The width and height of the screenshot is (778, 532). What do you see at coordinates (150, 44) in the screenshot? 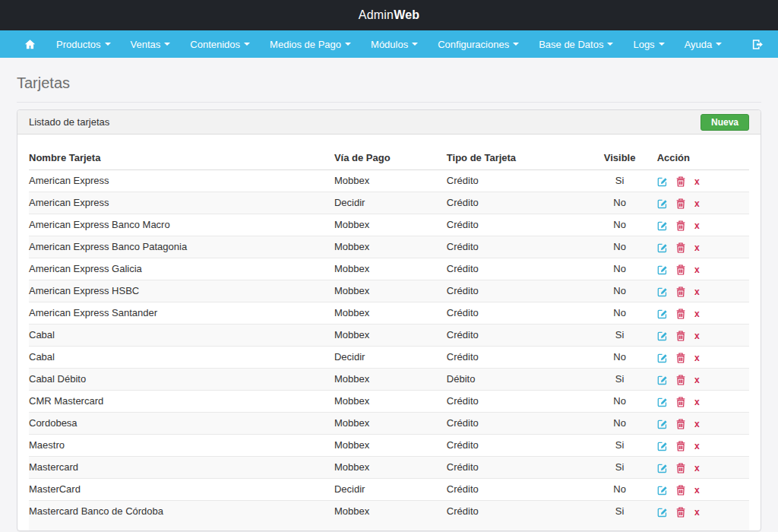
I see `navbar-dropdown-item: Ventas` at bounding box center [150, 44].